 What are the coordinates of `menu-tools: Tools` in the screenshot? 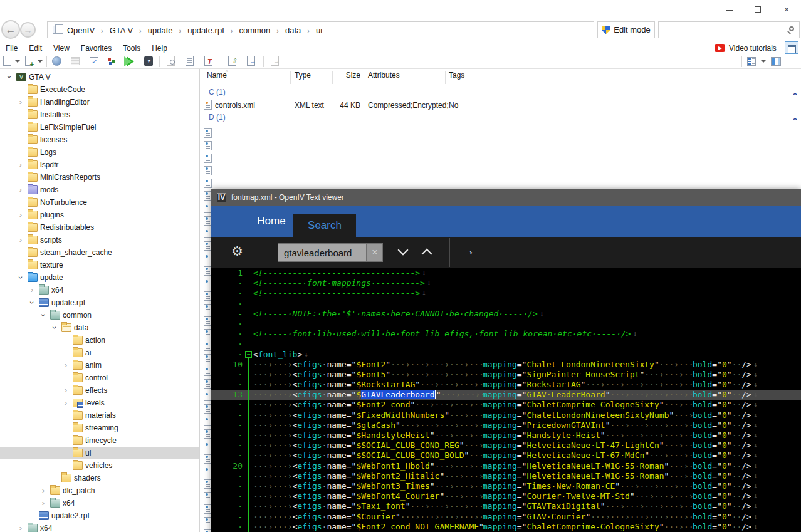 It's located at (132, 48).